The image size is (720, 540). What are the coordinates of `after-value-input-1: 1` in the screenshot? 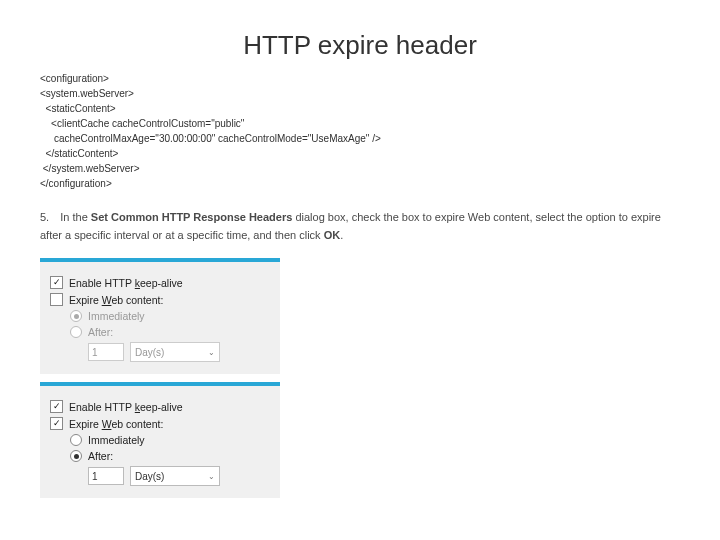 It's located at (106, 352).